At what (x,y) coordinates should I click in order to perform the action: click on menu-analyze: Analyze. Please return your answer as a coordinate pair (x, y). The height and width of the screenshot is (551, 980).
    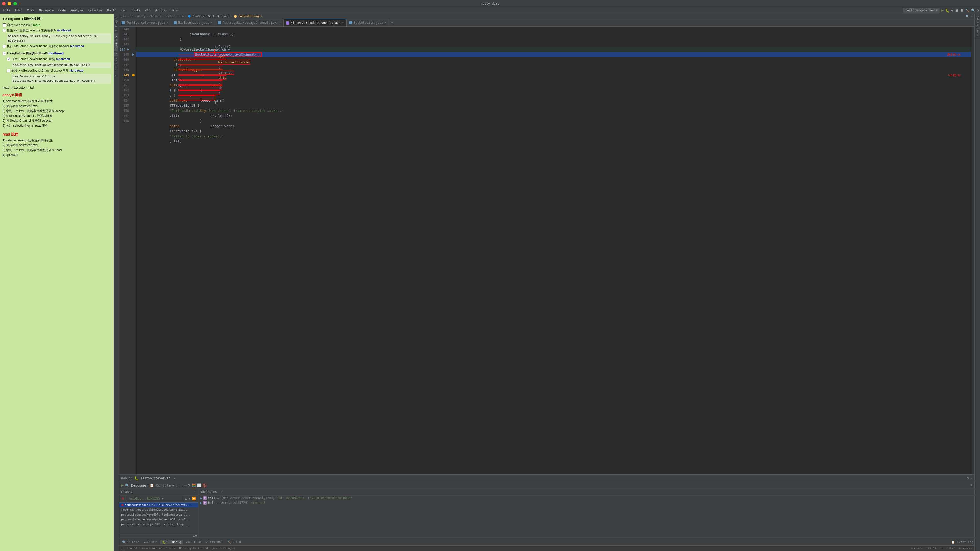
    Looking at the image, I should click on (77, 11).